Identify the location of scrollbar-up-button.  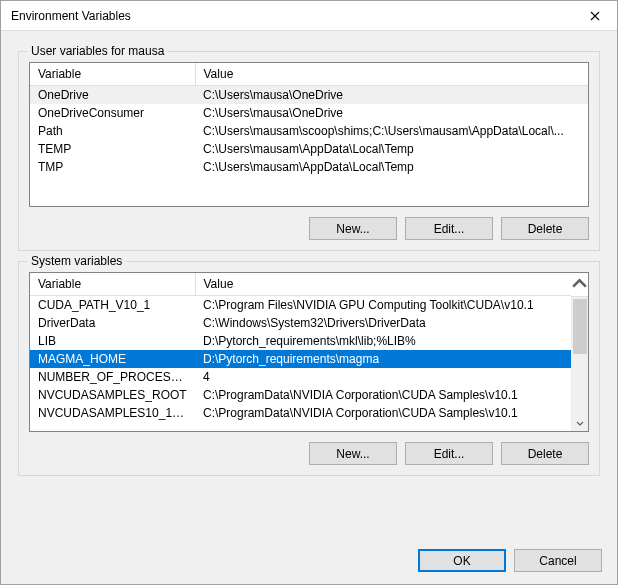
(580, 285).